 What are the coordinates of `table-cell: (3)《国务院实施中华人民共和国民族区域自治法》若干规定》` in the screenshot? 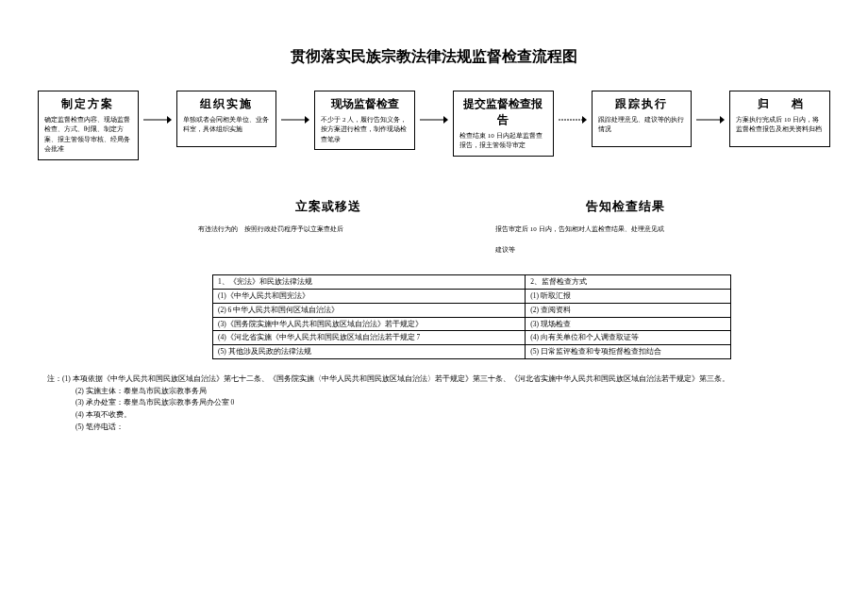 It's located at (370, 324).